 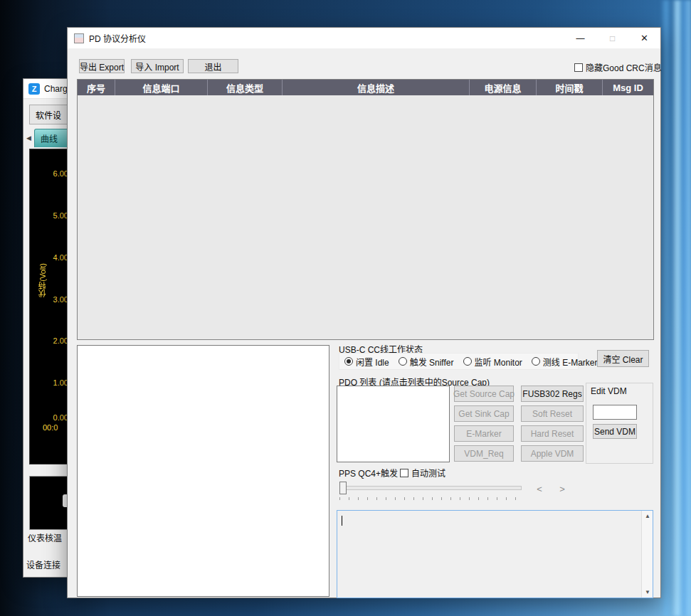 What do you see at coordinates (366, 87) in the screenshot?
I see `table-header: 序号 信息端口 信息类型 信息描述 电源信息 时间戳 Msg ID` at bounding box center [366, 87].